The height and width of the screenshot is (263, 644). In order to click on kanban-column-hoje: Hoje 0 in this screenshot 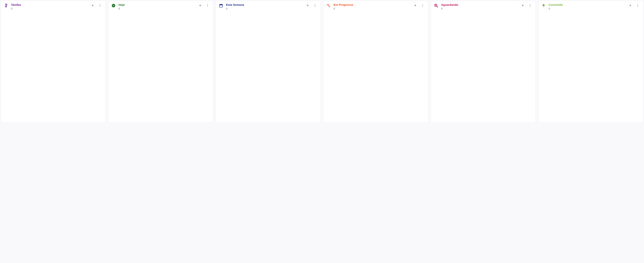, I will do `click(160, 62)`.